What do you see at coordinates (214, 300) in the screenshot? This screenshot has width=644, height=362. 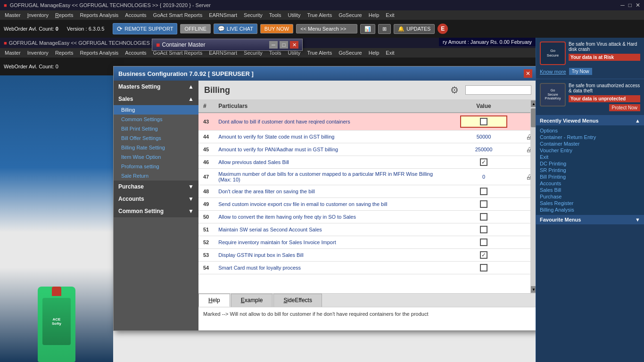 I see `tab-help: Help` at bounding box center [214, 300].